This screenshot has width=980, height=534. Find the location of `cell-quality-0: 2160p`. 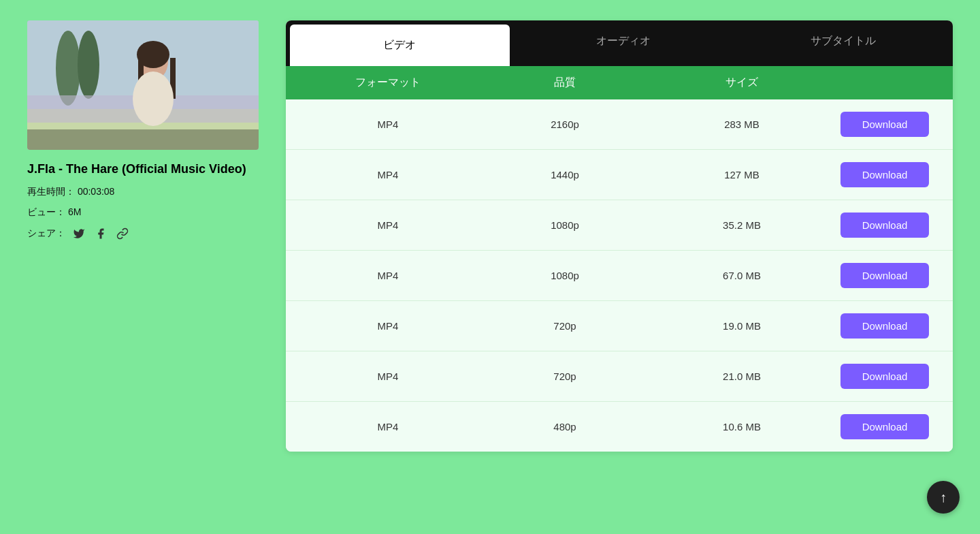

cell-quality-0: 2160p is located at coordinates (565, 124).